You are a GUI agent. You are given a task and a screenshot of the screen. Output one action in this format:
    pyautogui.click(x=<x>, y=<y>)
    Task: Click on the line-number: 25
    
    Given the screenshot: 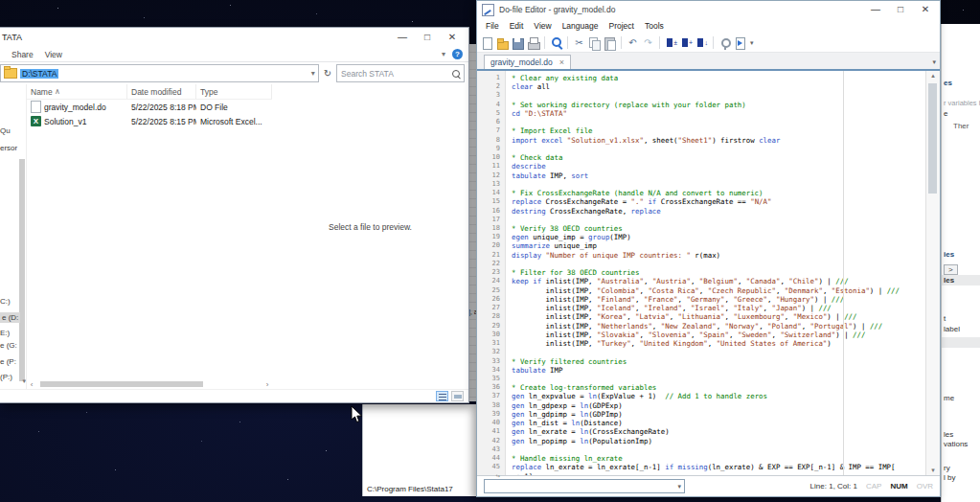 What is the action you would take?
    pyautogui.click(x=489, y=291)
    